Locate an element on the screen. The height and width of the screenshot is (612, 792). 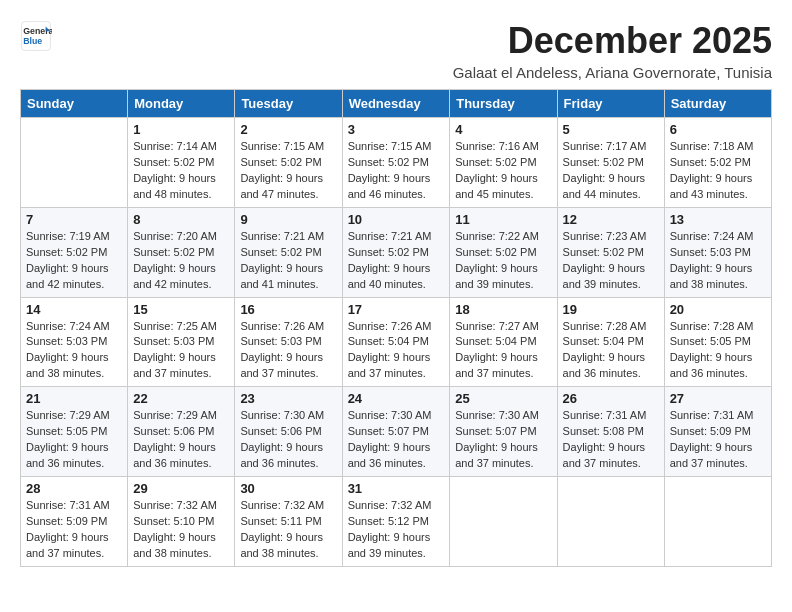
logo-icon: General Blue is located at coordinates (36, 36).